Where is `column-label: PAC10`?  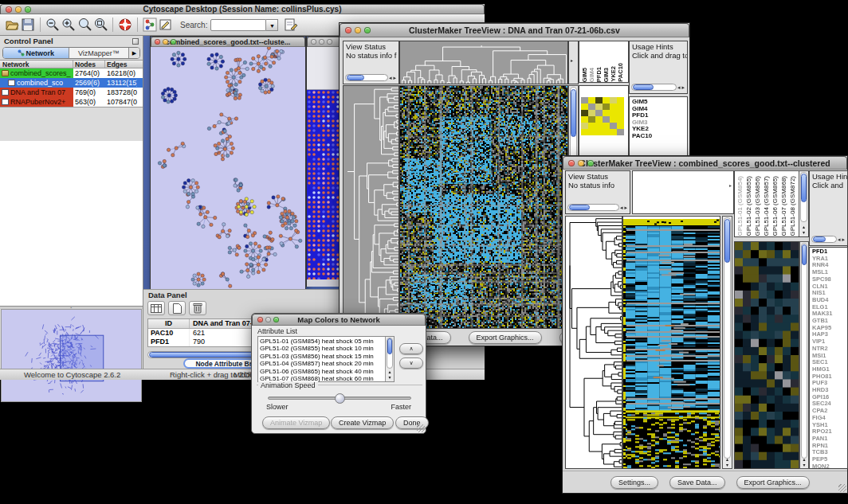
column-label: PAC10 is located at coordinates (620, 72).